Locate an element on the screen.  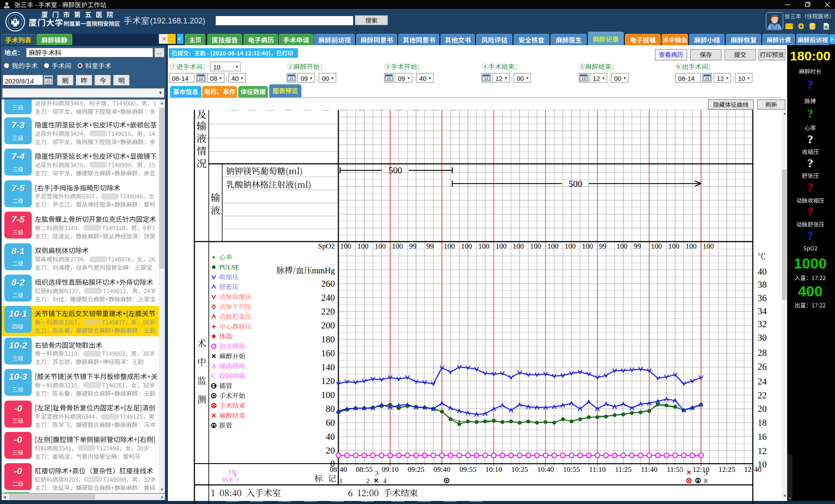
svg-text: 34 is located at coordinates (762, 311).